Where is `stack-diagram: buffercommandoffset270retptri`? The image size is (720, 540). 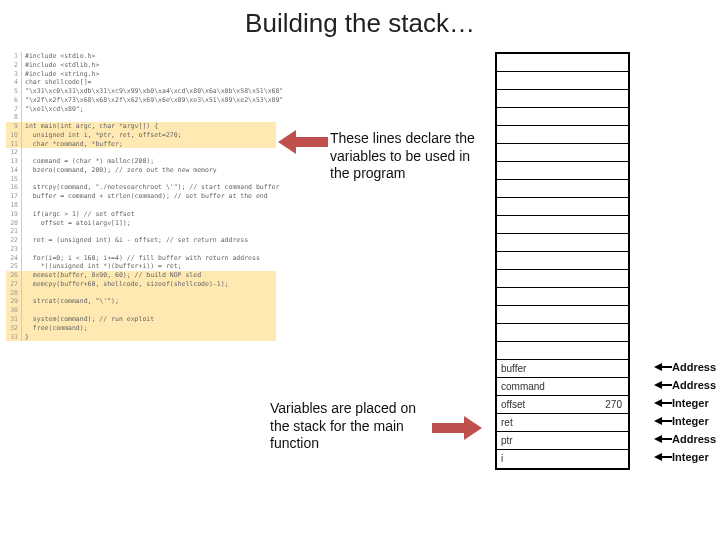
stack-diagram: buffercommandoffset270retptri is located at coordinates (562, 261).